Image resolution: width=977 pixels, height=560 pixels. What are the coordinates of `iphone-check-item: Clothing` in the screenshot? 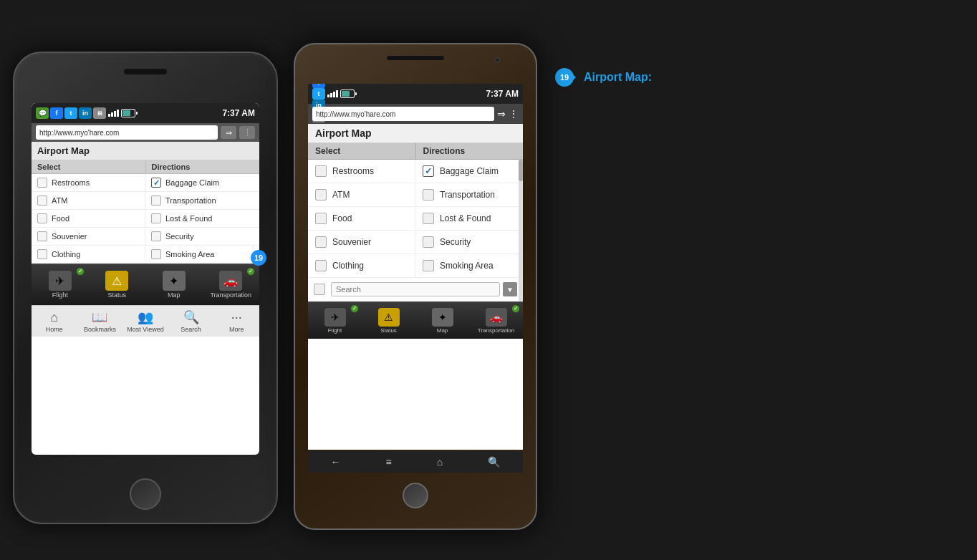 It's located at (89, 255).